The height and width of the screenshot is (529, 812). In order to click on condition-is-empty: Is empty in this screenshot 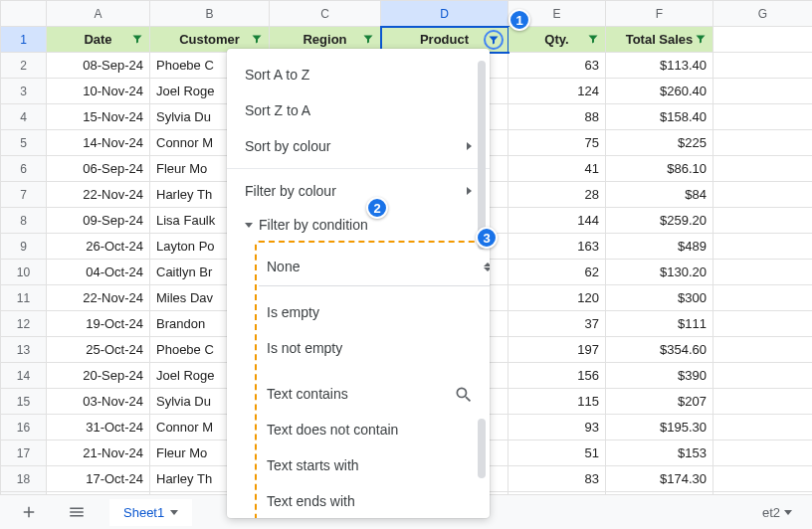, I will do `click(368, 312)`.